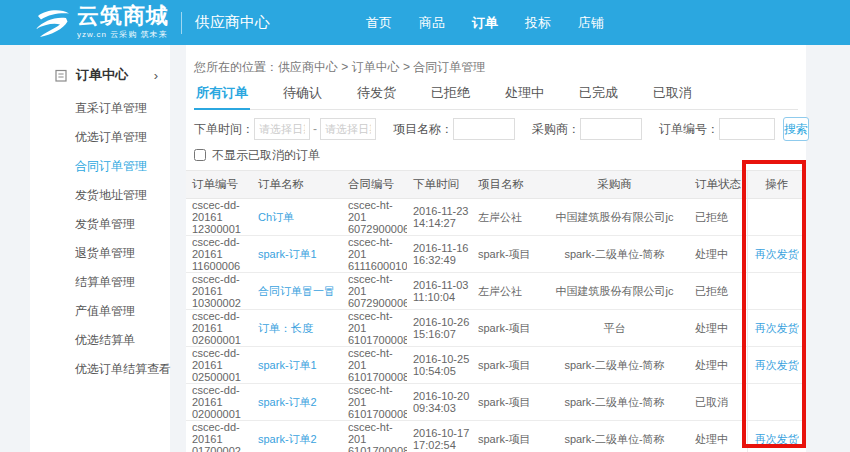  What do you see at coordinates (222, 97) in the screenshot?
I see `tab-all-orders: 所有订单` at bounding box center [222, 97].